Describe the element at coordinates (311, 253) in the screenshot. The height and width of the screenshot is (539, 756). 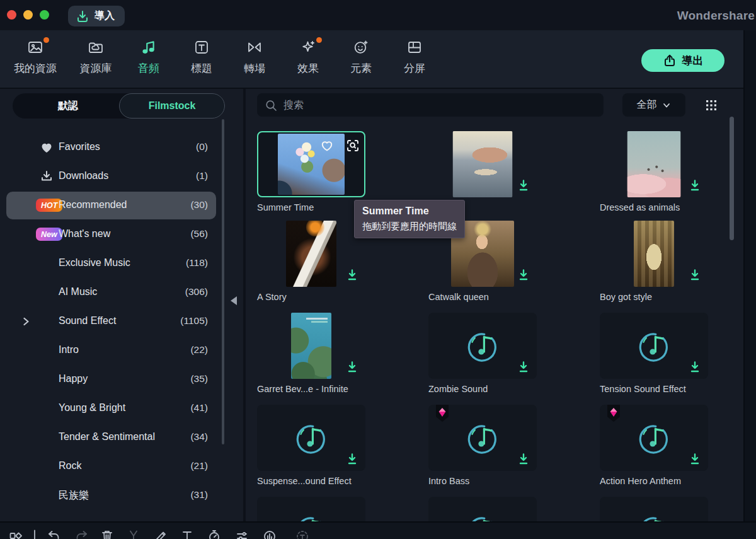
I see `media-card-a-story` at that location.